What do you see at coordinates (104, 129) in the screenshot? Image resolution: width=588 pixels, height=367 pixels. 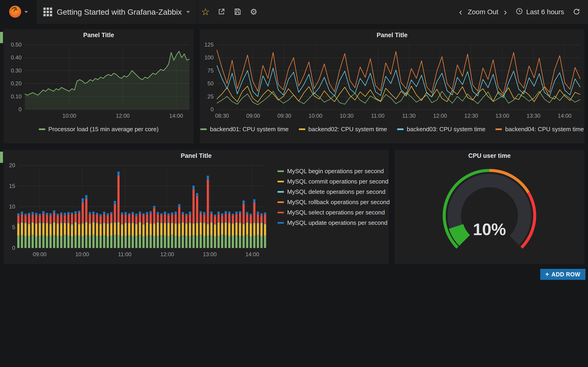 I see `legend-label: Processor load (15 min average per core)` at bounding box center [104, 129].